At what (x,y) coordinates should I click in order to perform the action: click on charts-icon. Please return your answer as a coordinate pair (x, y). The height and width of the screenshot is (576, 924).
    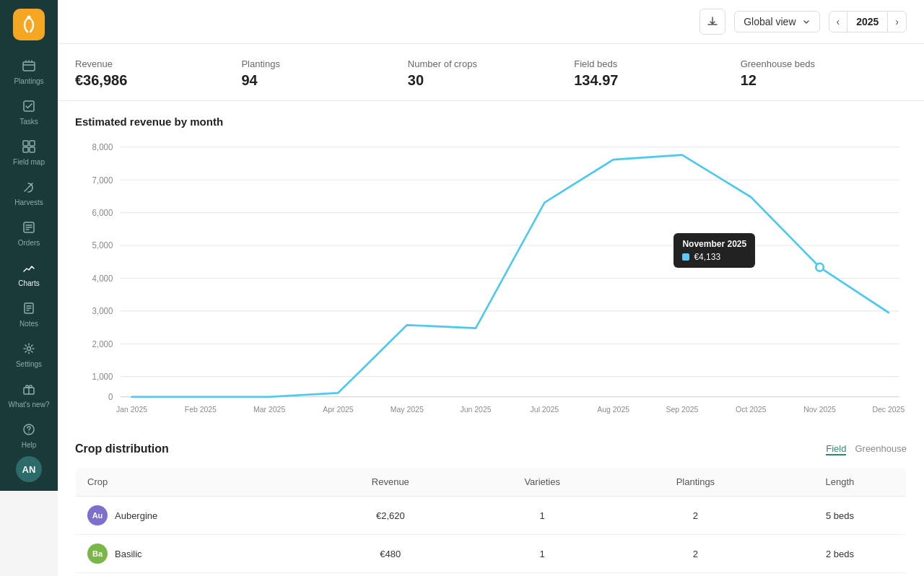
    Looking at the image, I should click on (29, 269).